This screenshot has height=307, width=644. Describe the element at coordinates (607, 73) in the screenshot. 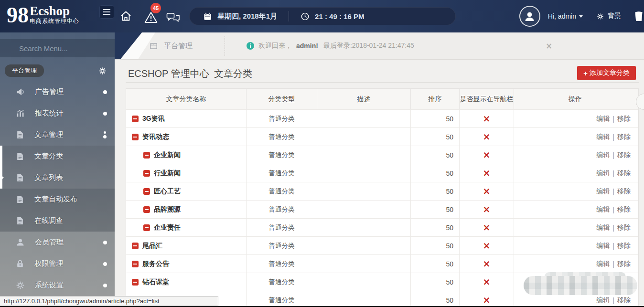

I see `add-category-button: + 添加文章分类` at that location.